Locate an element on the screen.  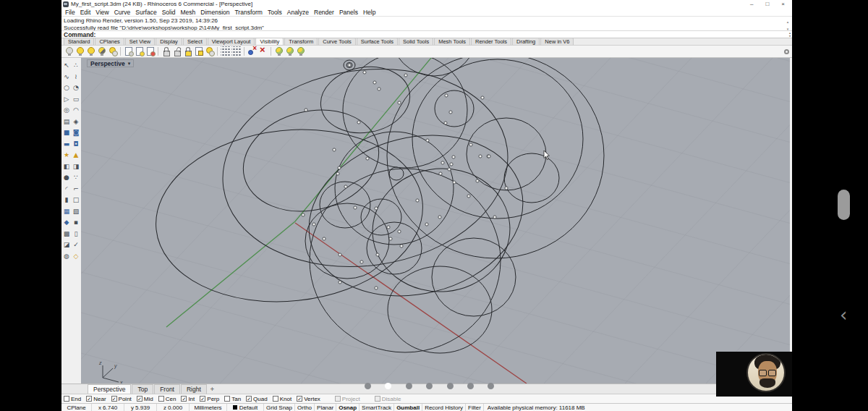
history-scroll-up-icon: ▴ is located at coordinates (788, 22).